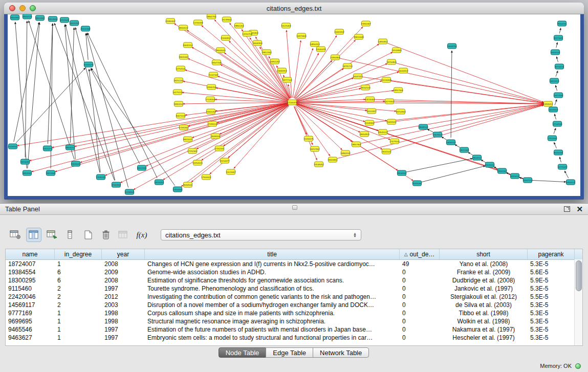  Describe the element at coordinates (423, 127) in the screenshot. I see `graph-node: 18648102` at that location.